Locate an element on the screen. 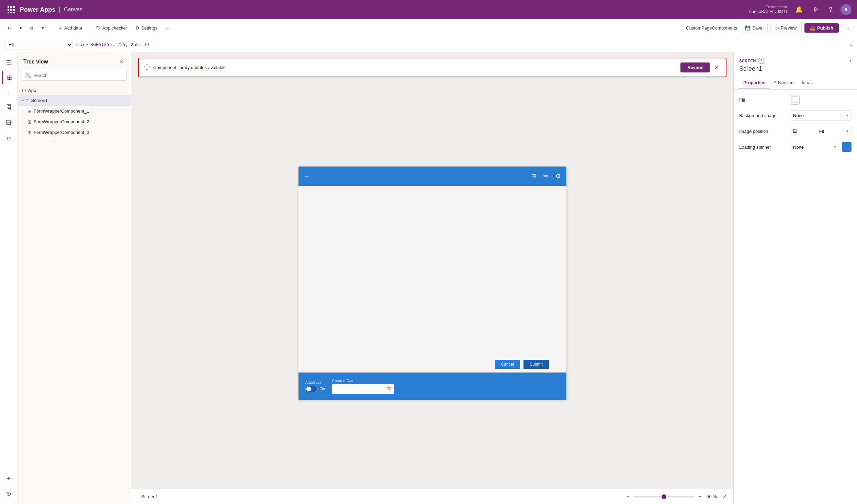  search-input is located at coordinates (74, 75).